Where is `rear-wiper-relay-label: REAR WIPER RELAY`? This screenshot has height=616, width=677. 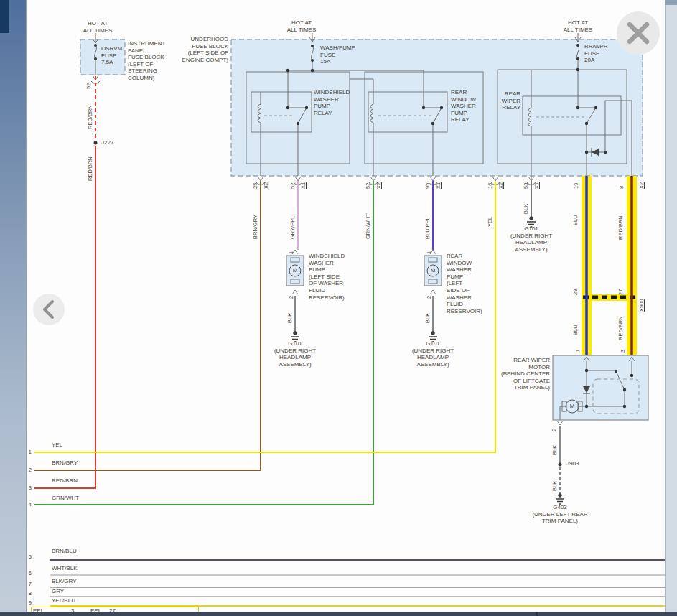
rear-wiper-relay-label: REAR WIPER RELAY is located at coordinates (504, 101).